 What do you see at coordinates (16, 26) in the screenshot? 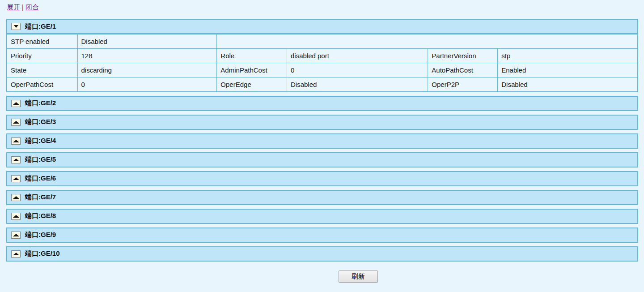
I see `collapse-toggle-button` at bounding box center [16, 26].